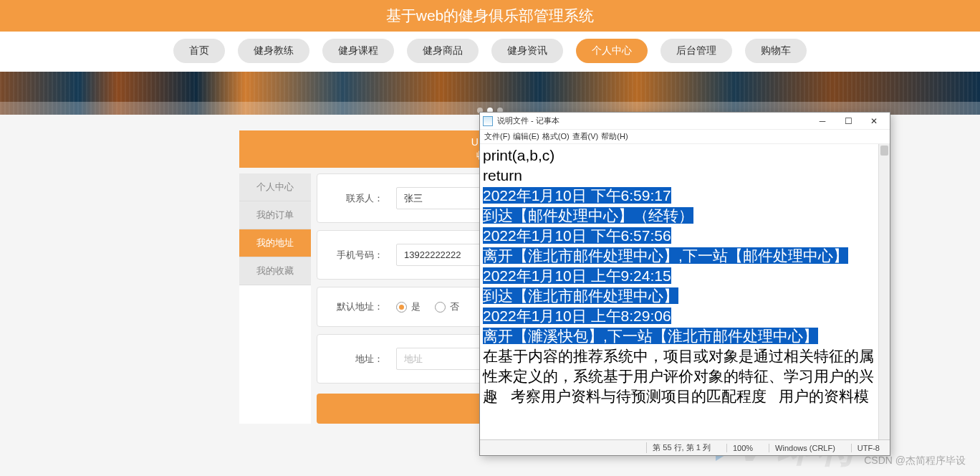 This screenshot has height=476, width=980. I want to click on nav-home: 首页, so click(199, 51).